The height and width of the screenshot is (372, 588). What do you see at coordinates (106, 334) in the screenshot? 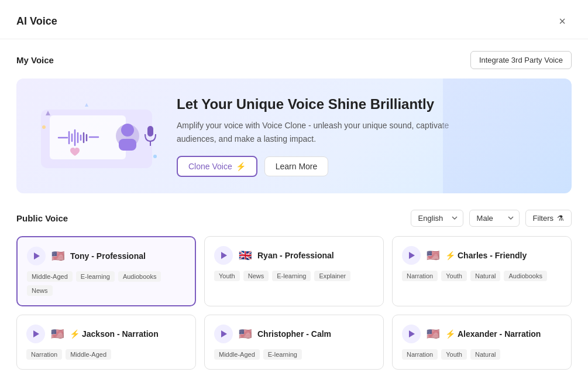
I see `voice-card-header-jackson: 🇺🇸⚡Jackson - Narration` at bounding box center [106, 334].